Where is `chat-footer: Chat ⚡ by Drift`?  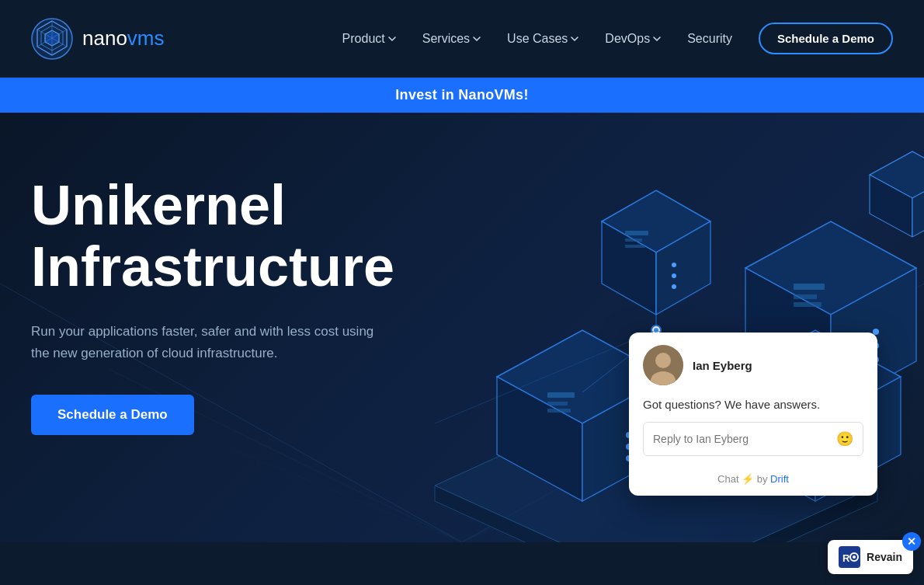
chat-footer: Chat ⚡ by Drift is located at coordinates (753, 482).